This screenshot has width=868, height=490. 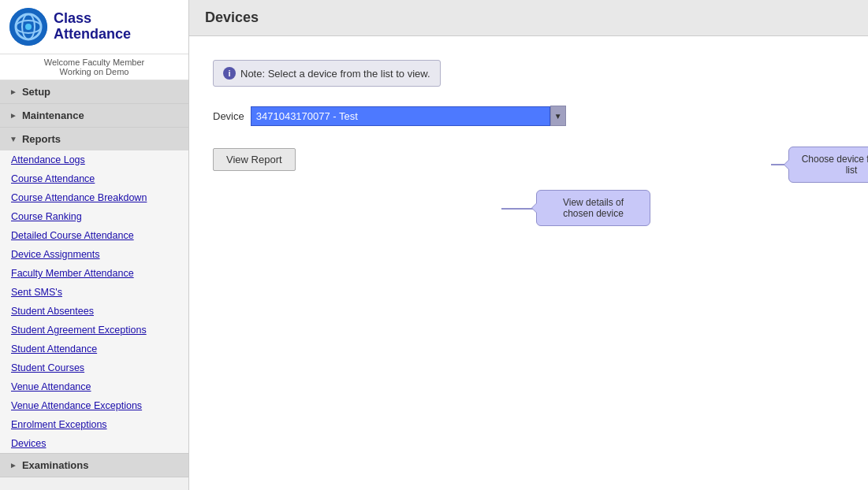 I want to click on sidebar-item-student-absentees: Student Absentees, so click(x=95, y=311).